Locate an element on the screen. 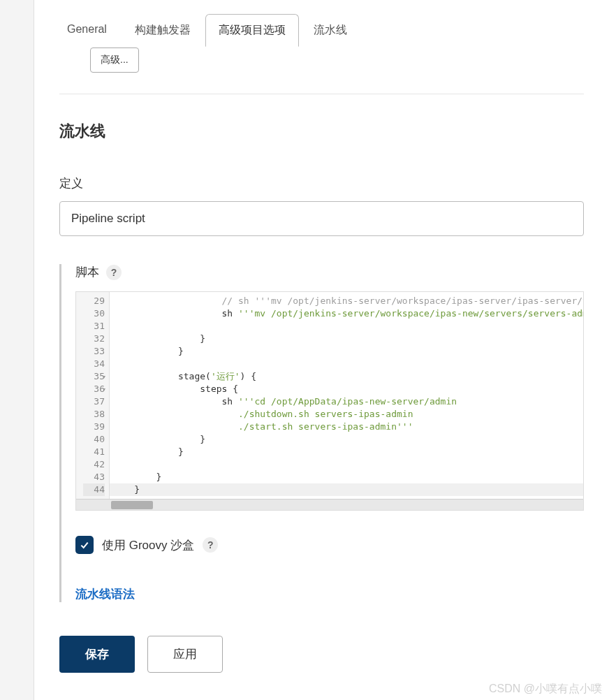 The width and height of the screenshot is (609, 700). tab-general: General is located at coordinates (87, 31).